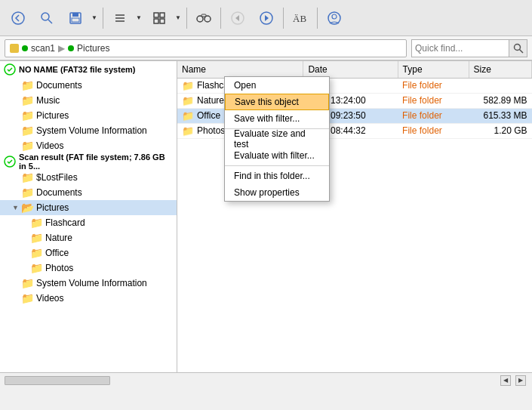 The width and height of the screenshot is (532, 410). What do you see at coordinates (277, 102) in the screenshot?
I see `ctx-save-object: Save this object` at bounding box center [277, 102].